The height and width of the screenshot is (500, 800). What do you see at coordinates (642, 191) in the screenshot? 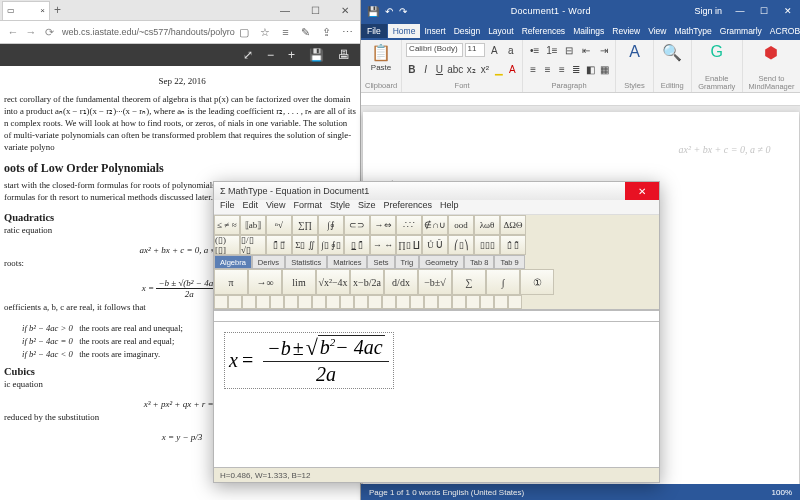
I see `mathtype-close-button: ✕` at bounding box center [642, 191].